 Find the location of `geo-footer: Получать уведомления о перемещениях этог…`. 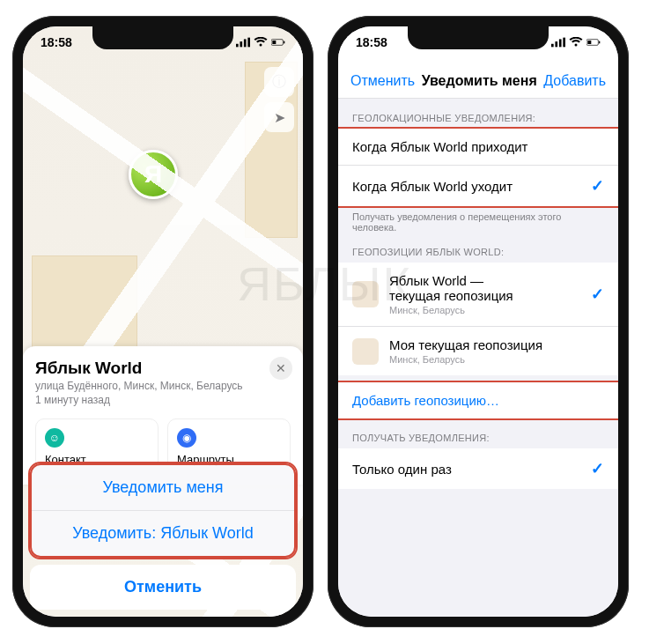

geo-footer: Получать уведомления о перемещениях этог… is located at coordinates (478, 219).